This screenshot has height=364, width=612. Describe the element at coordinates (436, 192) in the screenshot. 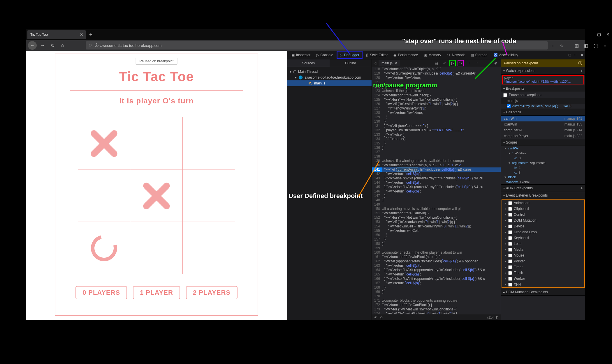

I see `code-line: 146 "kw">return `cell-${b}`;` at that location.